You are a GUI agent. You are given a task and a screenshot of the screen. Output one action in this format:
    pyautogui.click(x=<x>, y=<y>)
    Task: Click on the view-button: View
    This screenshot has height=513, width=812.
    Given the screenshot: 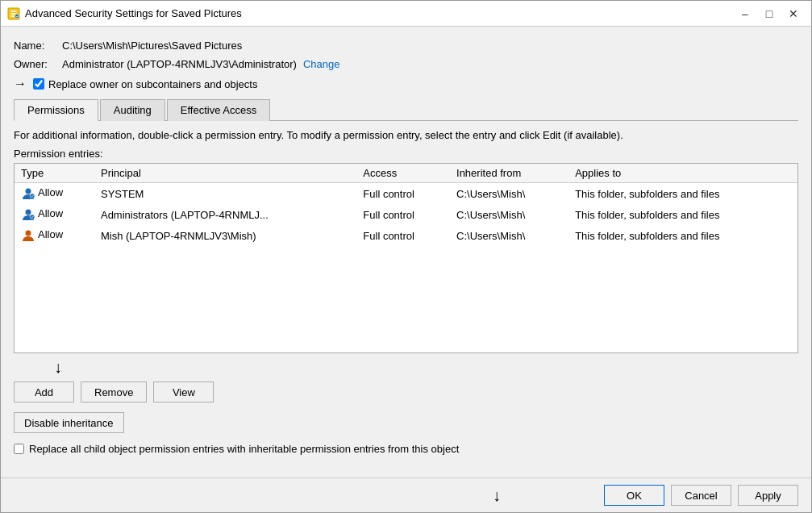 What is the action you would take?
    pyautogui.click(x=184, y=392)
    